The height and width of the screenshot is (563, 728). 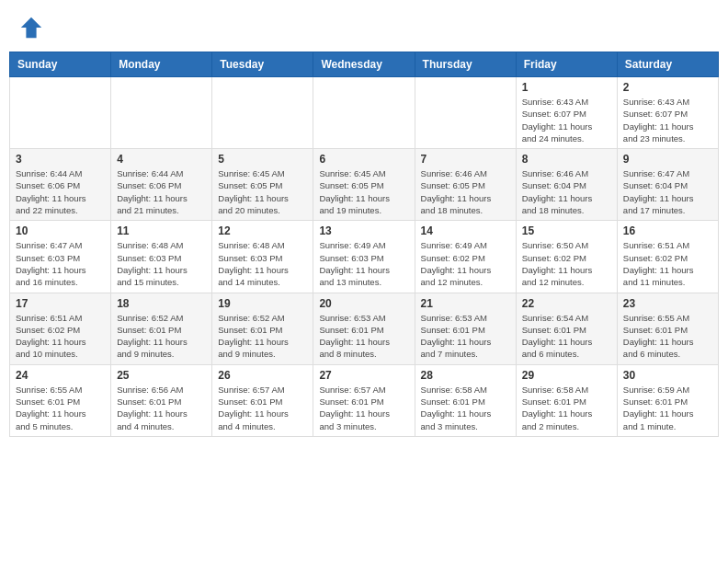 I want to click on day-number: 15, so click(x=566, y=231).